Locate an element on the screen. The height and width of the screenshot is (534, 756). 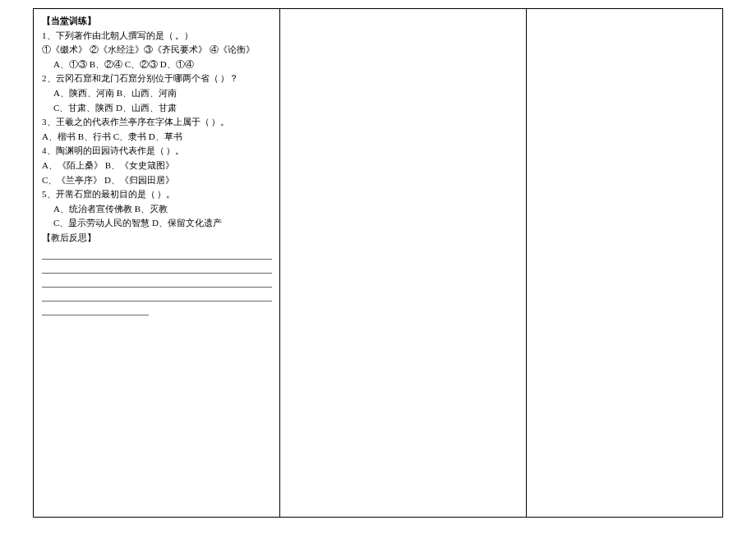
q5-line1: A、统治者宣传佛教 B、灭教 is located at coordinates (156, 209).